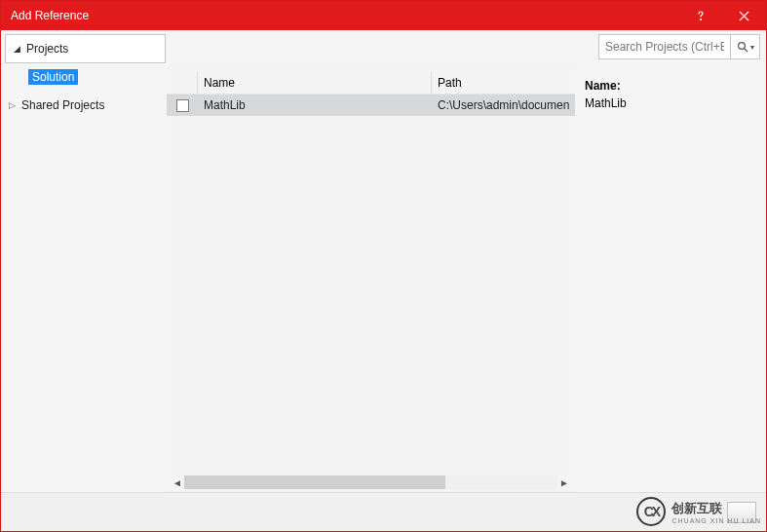  Describe the element at coordinates (18, 49) in the screenshot. I see `chevron-down-icon: ◢` at that location.